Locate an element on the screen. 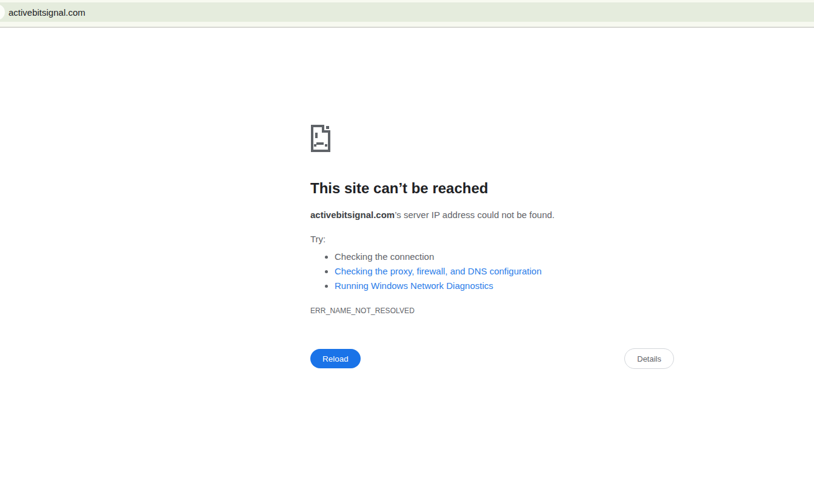  error-subtitle-domain: activebitsignal.com is located at coordinates (353, 214).